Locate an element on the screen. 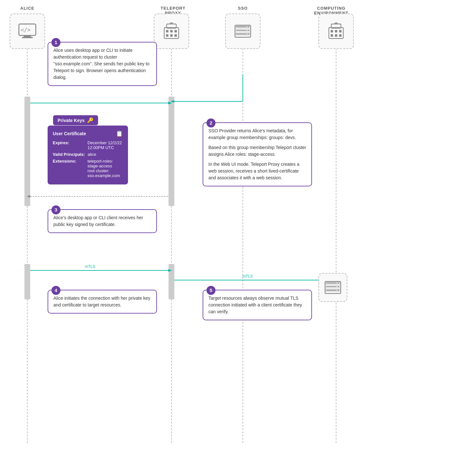 The image size is (476, 461). cert-icon: 📋 is located at coordinates (119, 134).